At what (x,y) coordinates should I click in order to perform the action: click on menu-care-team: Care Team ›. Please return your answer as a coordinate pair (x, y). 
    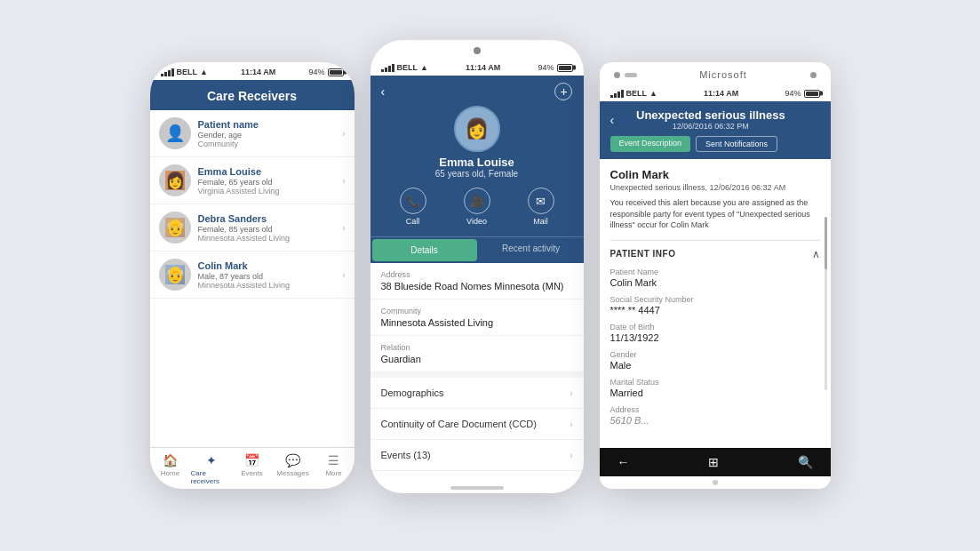
    Looking at the image, I should click on (477, 476).